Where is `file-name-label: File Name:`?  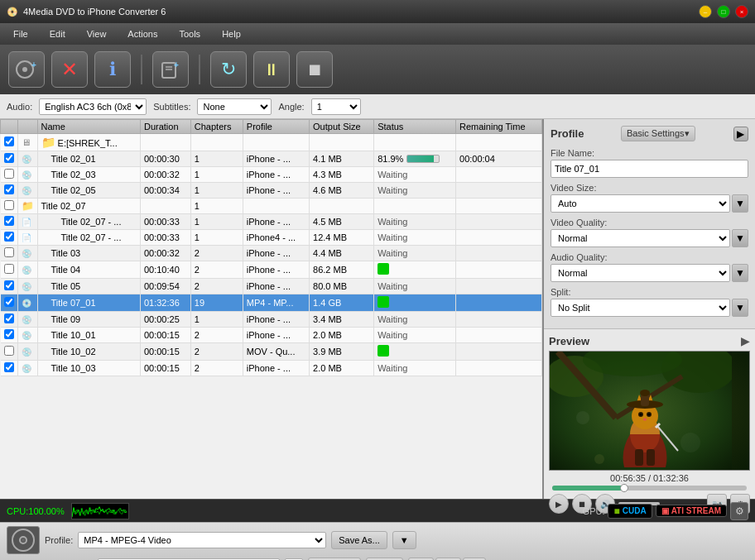
file-name-label: File Name: is located at coordinates (649, 153).